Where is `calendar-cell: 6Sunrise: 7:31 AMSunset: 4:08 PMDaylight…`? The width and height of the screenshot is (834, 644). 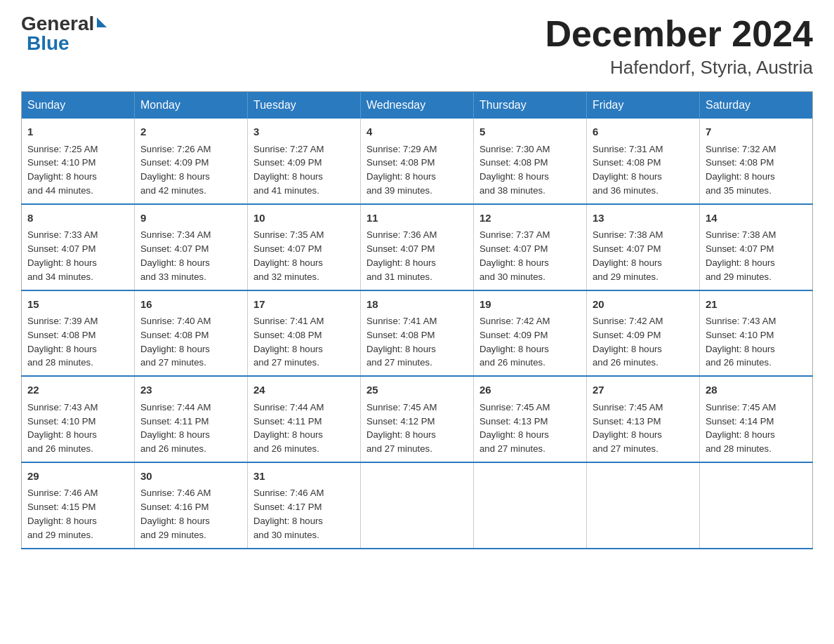 calendar-cell: 6Sunrise: 7:31 AMSunset: 4:08 PMDaylight… is located at coordinates (643, 161).